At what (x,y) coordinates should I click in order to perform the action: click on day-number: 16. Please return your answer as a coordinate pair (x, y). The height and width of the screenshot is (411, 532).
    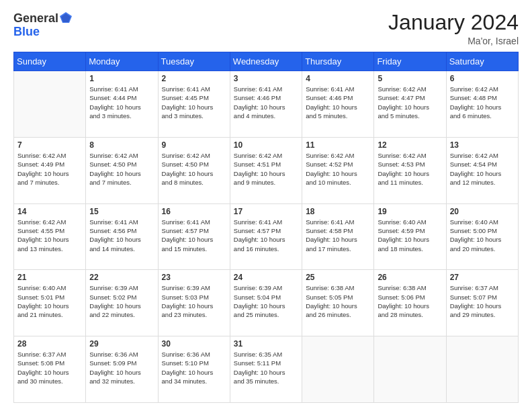
    Looking at the image, I should click on (194, 212).